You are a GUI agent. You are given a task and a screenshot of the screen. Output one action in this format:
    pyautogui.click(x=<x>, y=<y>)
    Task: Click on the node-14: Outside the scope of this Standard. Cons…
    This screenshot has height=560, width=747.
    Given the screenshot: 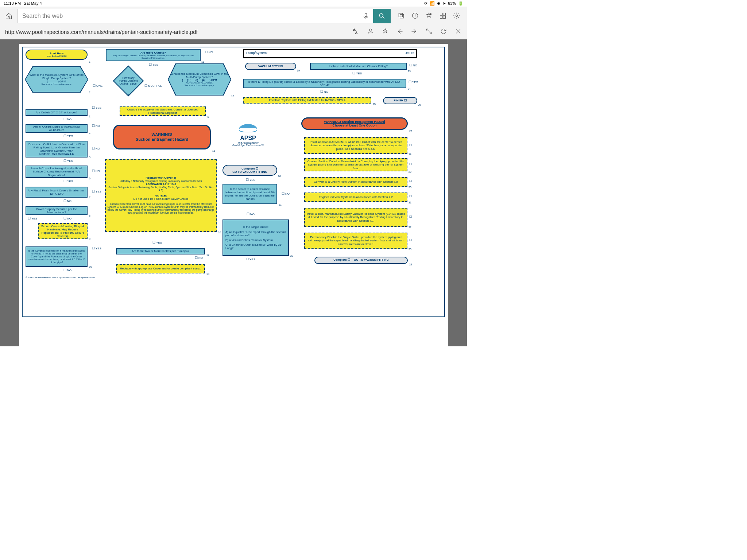 What is the action you would take?
    pyautogui.click(x=163, y=111)
    